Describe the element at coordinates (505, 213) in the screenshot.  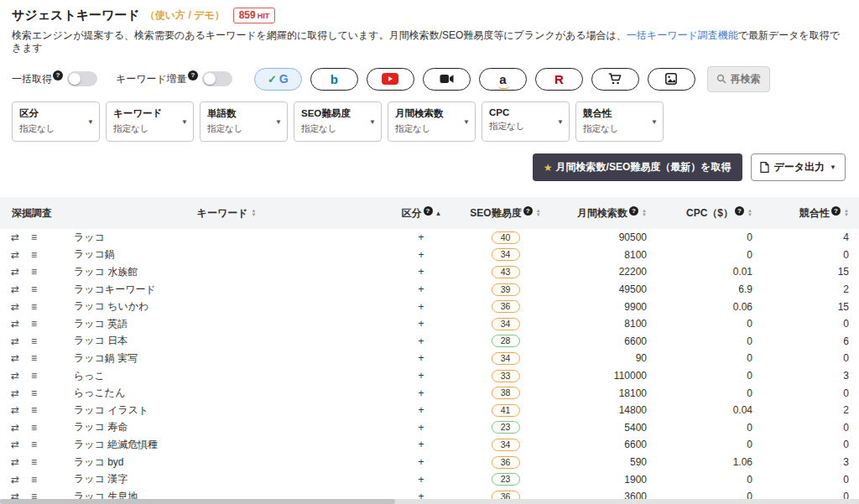
I see `col-header-seo-difficulty: SEO難易度 ? ▲▼` at that location.